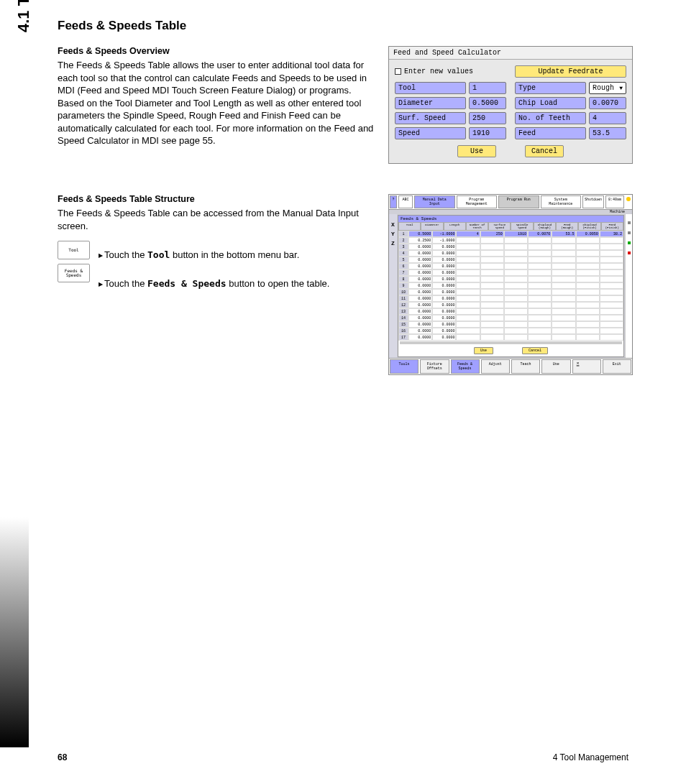 Image resolution: width=686 pixels, height=784 pixels. Describe the element at coordinates (551, 118) in the screenshot. I see `num-teeth-label: No. of Teeth` at that location.